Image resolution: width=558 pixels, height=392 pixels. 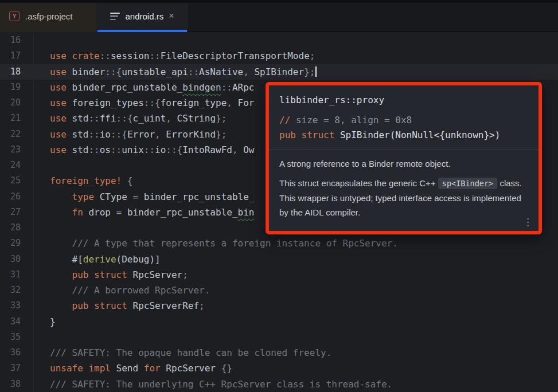 What do you see at coordinates (17, 212) in the screenshot?
I see `line-number: 27` at bounding box center [17, 212].